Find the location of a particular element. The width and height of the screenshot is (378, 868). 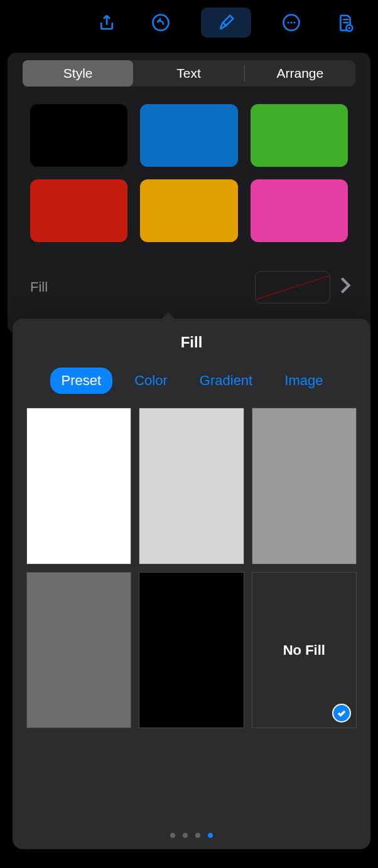

tab-arrange: Arrange is located at coordinates (300, 73).